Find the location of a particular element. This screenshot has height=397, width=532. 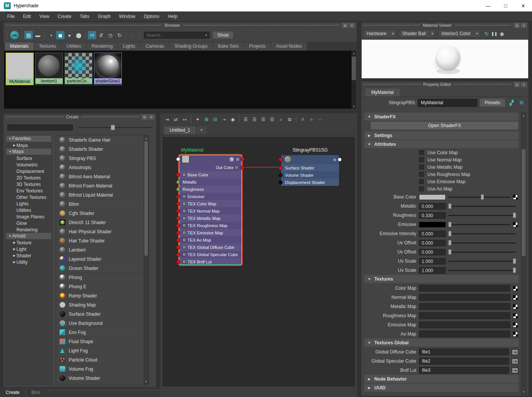

add-graph-tab-button: + is located at coordinates (202, 131).